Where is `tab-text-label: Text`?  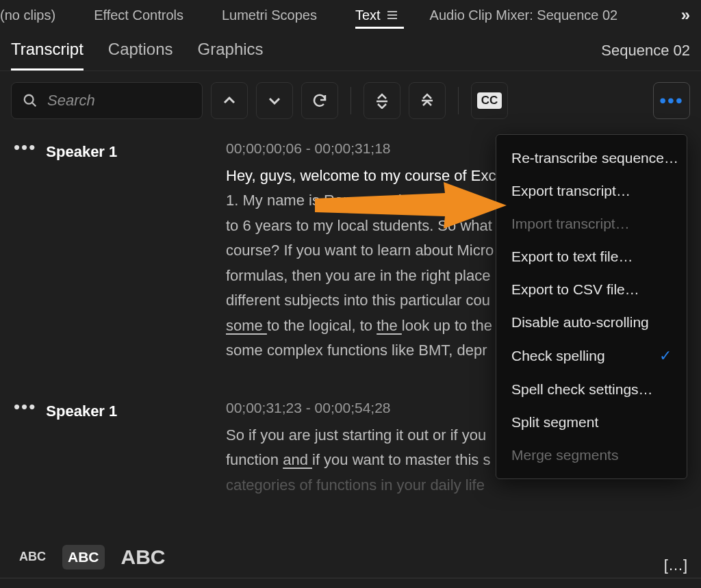 tab-text-label: Text is located at coordinates (368, 15).